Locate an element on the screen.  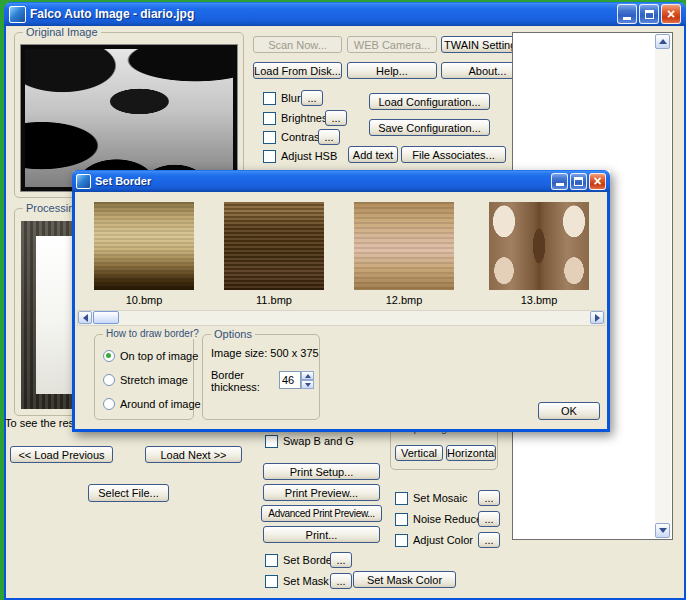
set-mask-options-button: ... is located at coordinates (341, 581).